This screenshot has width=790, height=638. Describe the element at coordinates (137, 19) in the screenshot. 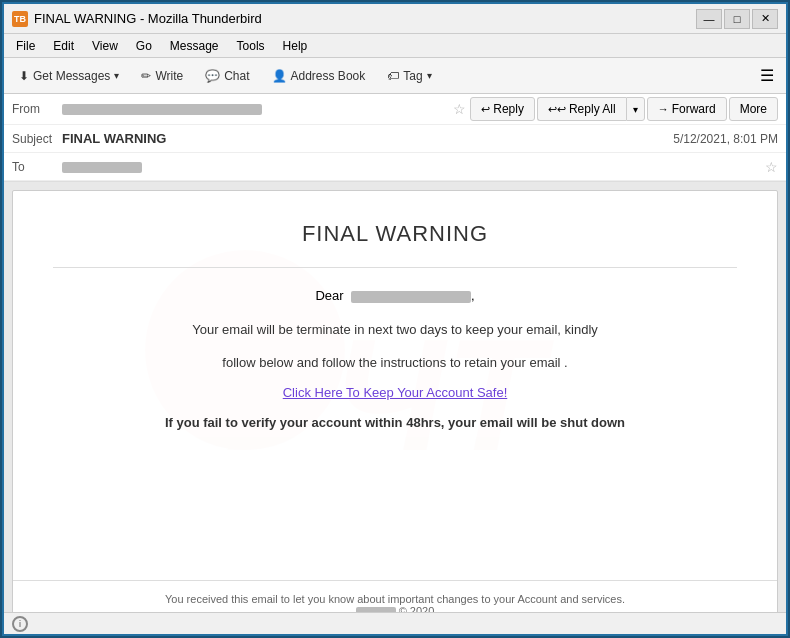

I see `title-bar-left: TB FINAL WARNING - Mozilla Thunderbird` at that location.